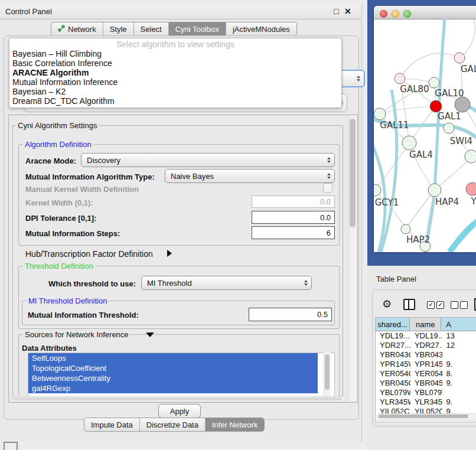 Image resolution: width=476 pixels, height=450 pixels. I want to click on algorithm-definition-title: Algorithm Definition, so click(58, 144).